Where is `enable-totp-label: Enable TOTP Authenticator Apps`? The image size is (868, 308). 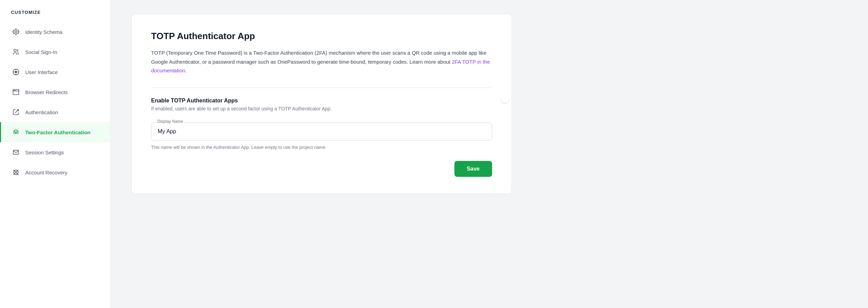
enable-totp-label: Enable TOTP Authenticator Apps is located at coordinates (241, 101).